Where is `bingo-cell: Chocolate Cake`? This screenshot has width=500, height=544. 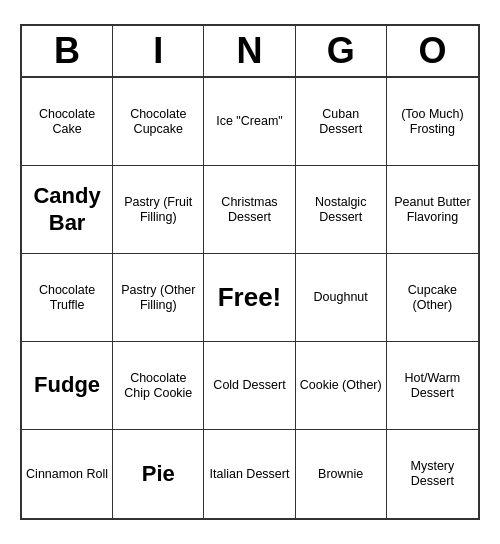 bingo-cell: Chocolate Cake is located at coordinates (68, 122).